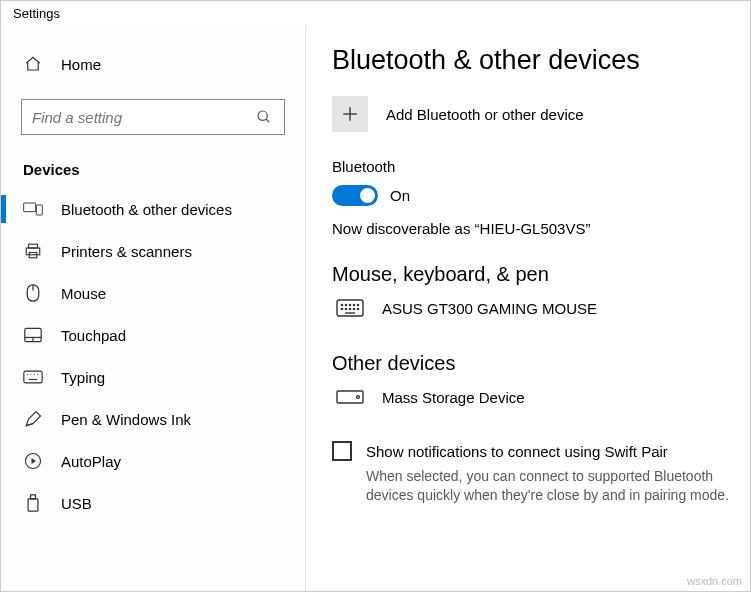 The height and width of the screenshot is (592, 751). What do you see at coordinates (126, 420) in the screenshot?
I see `nav-label: Pen & Windows Ink` at bounding box center [126, 420].